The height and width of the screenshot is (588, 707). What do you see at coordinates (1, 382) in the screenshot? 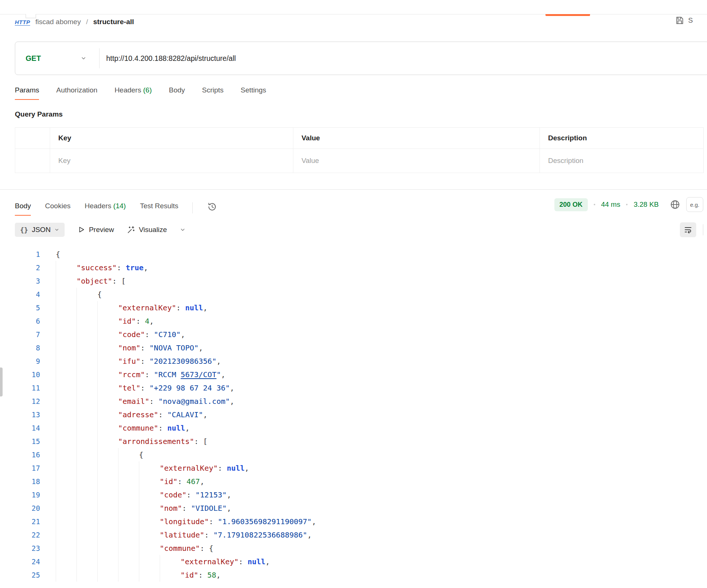
I see `sidebar-drag-handle` at bounding box center [1, 382].